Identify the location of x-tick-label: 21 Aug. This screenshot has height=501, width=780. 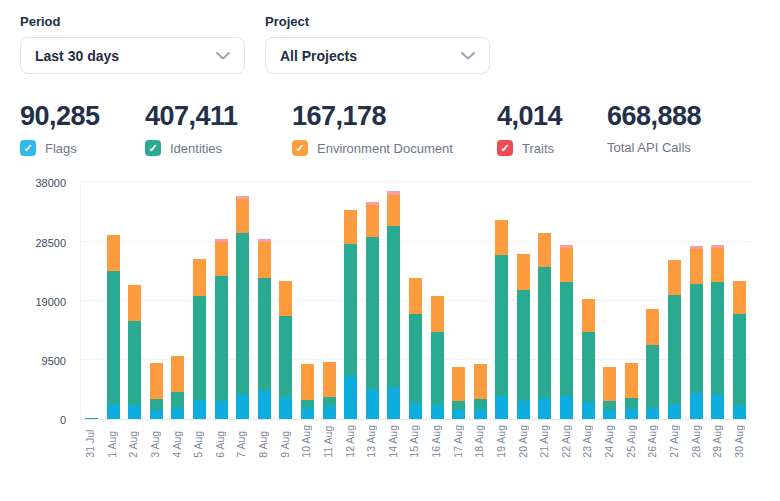
(544, 442).